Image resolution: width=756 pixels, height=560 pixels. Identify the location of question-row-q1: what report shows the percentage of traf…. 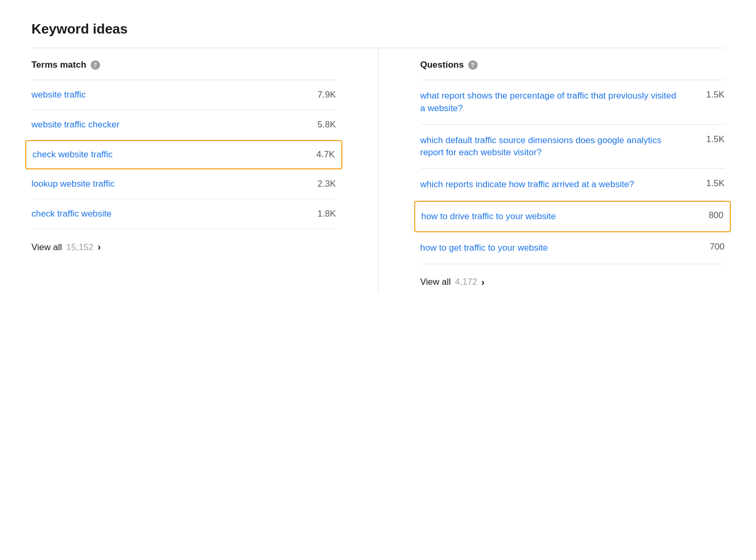
(573, 103).